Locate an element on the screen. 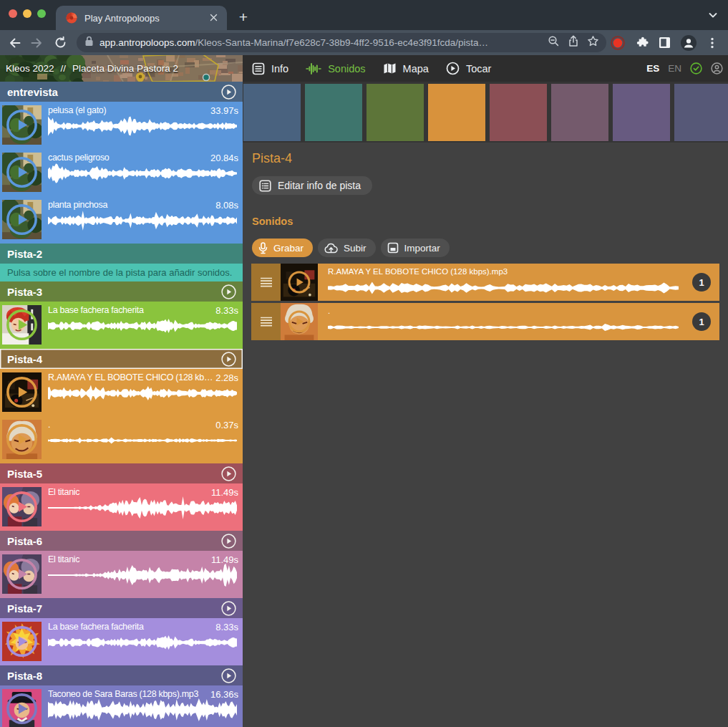  window-close-button is located at coordinates (13, 14).